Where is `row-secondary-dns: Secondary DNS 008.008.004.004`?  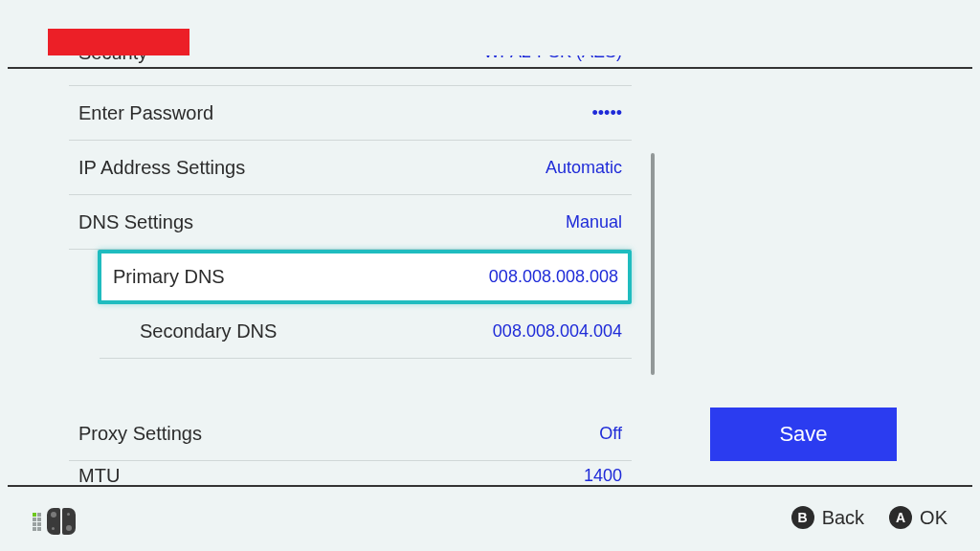 row-secondary-dns: Secondary DNS 008.008.004.004 is located at coordinates (366, 331).